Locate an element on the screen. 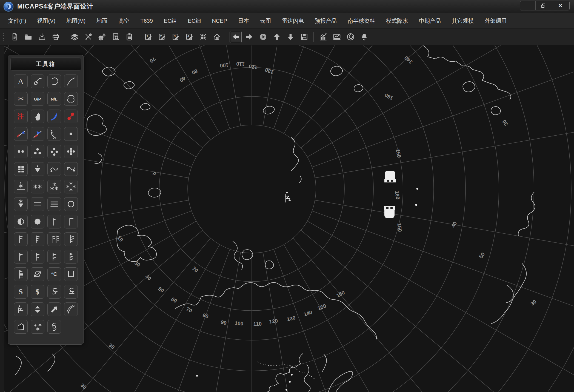 This screenshot has height=392, width=574. forward-button is located at coordinates (249, 37).